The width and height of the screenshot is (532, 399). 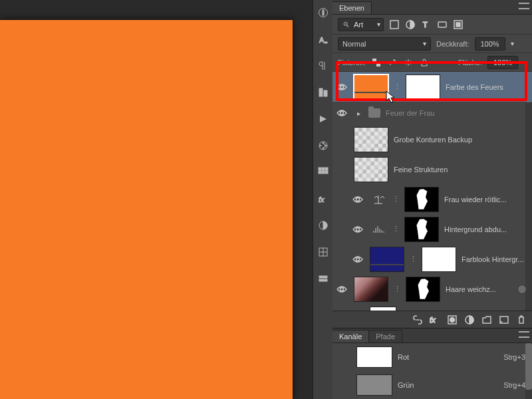 I want to click on swatches-panel-icon, so click(x=323, y=172).